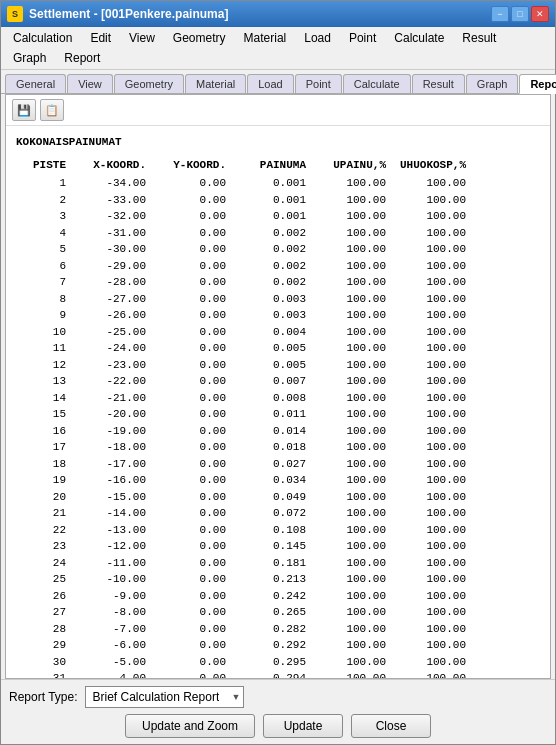 The height and width of the screenshot is (745, 556). Describe the element at coordinates (266, 38) in the screenshot. I see `menu-item-material: Material` at that location.